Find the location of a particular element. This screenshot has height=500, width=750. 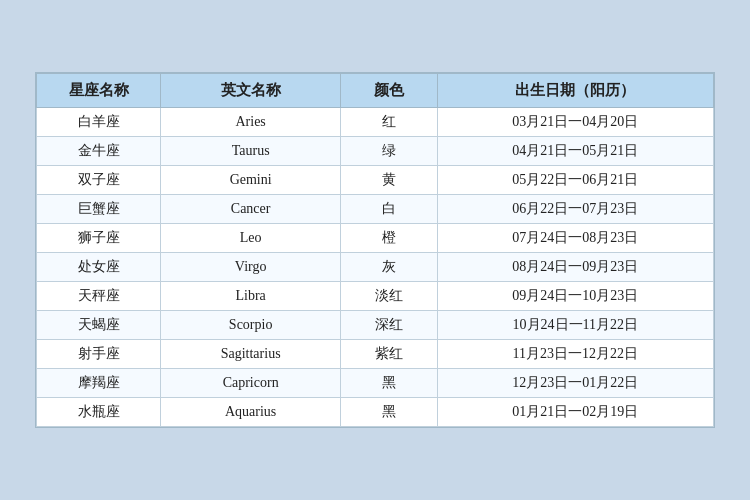

cell-zh: 处女座 is located at coordinates (99, 268).